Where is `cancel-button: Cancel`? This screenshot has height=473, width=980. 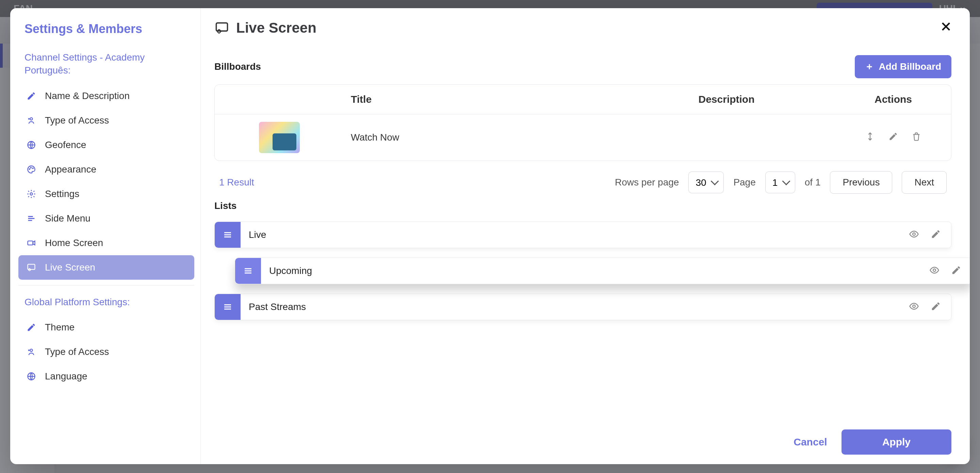
cancel-button: Cancel is located at coordinates (810, 442).